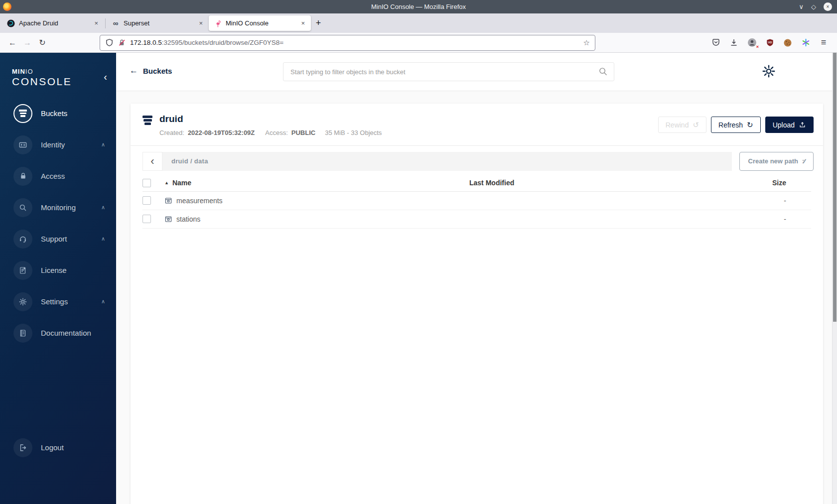 This screenshot has width=837, height=504. Describe the element at coordinates (418, 43) in the screenshot. I see `url-toolbar: ← → ↻ 172.18.0.5:32595/buckets/druid/bro…` at that location.